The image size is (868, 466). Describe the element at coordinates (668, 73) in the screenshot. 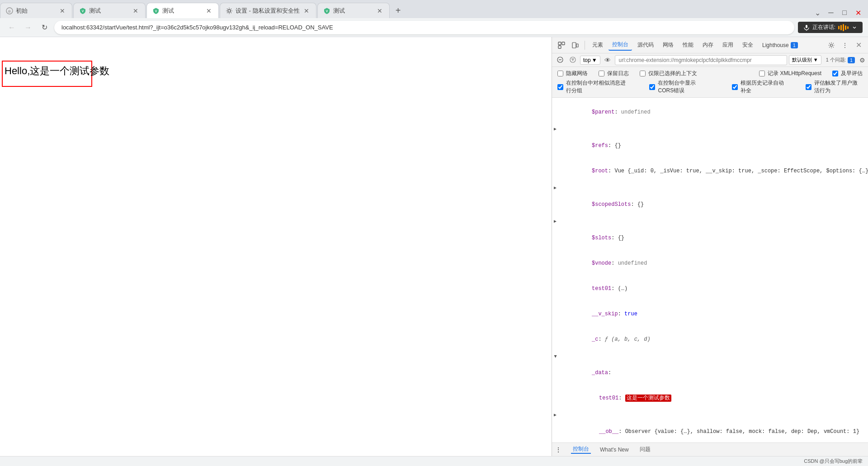

I see `option-selected-context: 仅限已选择的上下文` at that location.